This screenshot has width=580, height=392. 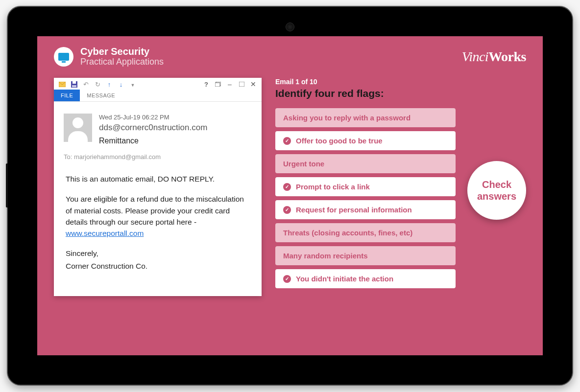 I want to click on option-2: ✓Urgent tone, so click(x=365, y=163).